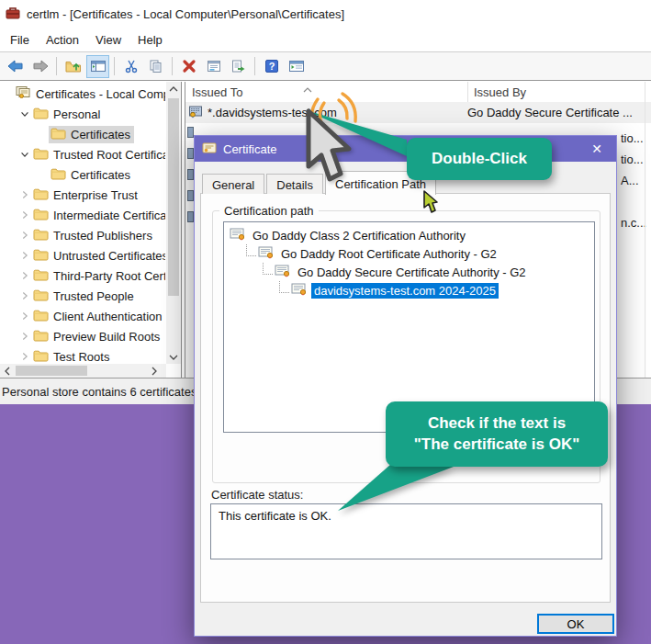 The height and width of the screenshot is (644, 651). I want to click on properties-icon, so click(213, 66).